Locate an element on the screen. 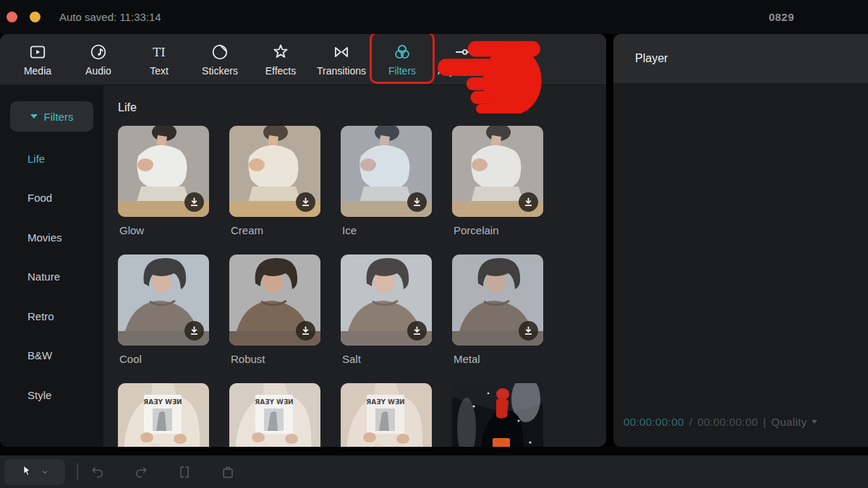 This screenshot has height=488, width=868. tab-label: Adjustment is located at coordinates (463, 71).